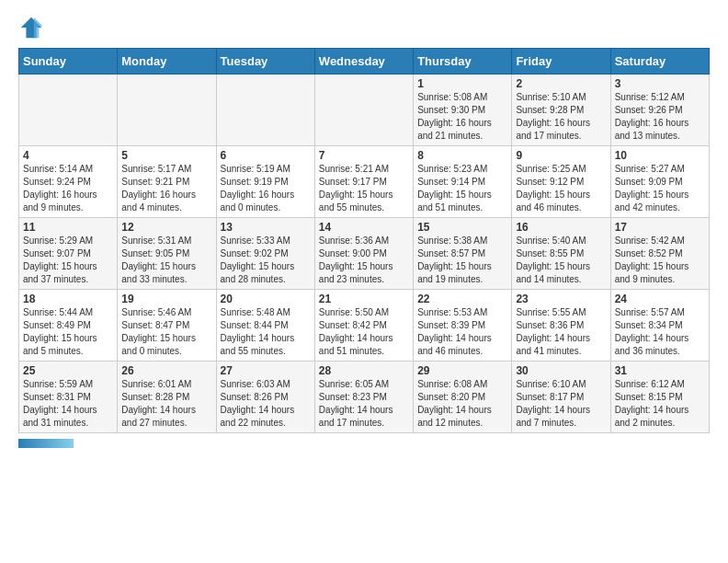  I want to click on day-cell: 3Sunrise: 5:12 AM Sunset: 9:26 PM Daylig…, so click(660, 110).